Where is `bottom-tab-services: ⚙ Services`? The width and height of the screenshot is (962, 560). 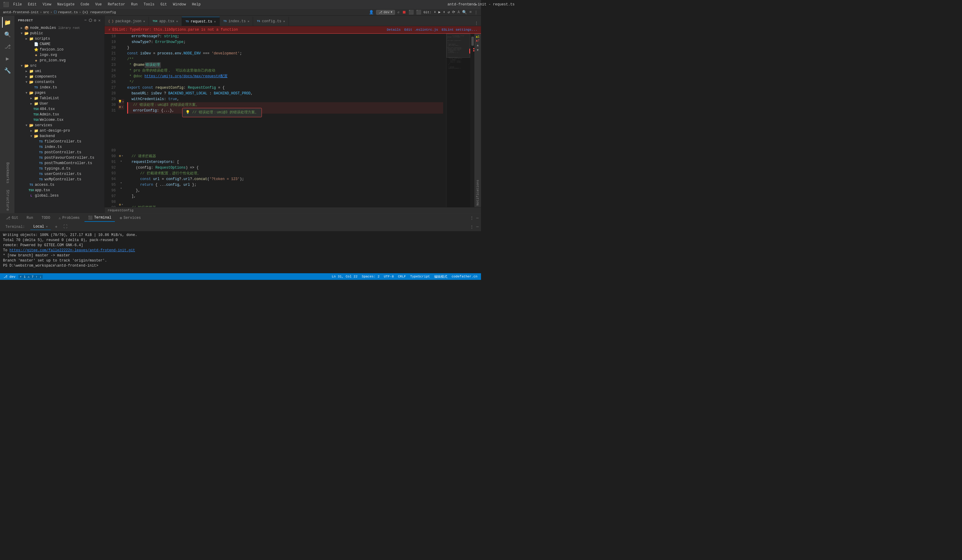
bottom-tab-services: ⚙ Services is located at coordinates (130, 218).